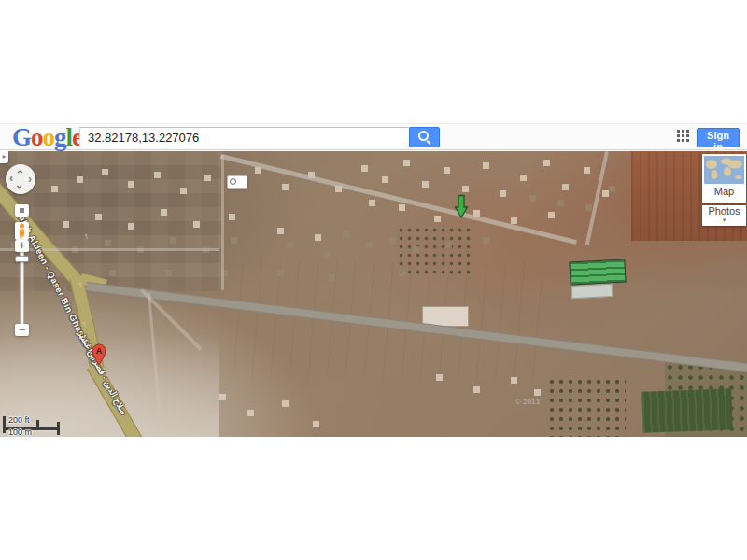 Image resolution: width=747 pixels, height=560 pixels. What do you see at coordinates (725, 191) in the screenshot?
I see `map-type-label: Map` at bounding box center [725, 191].